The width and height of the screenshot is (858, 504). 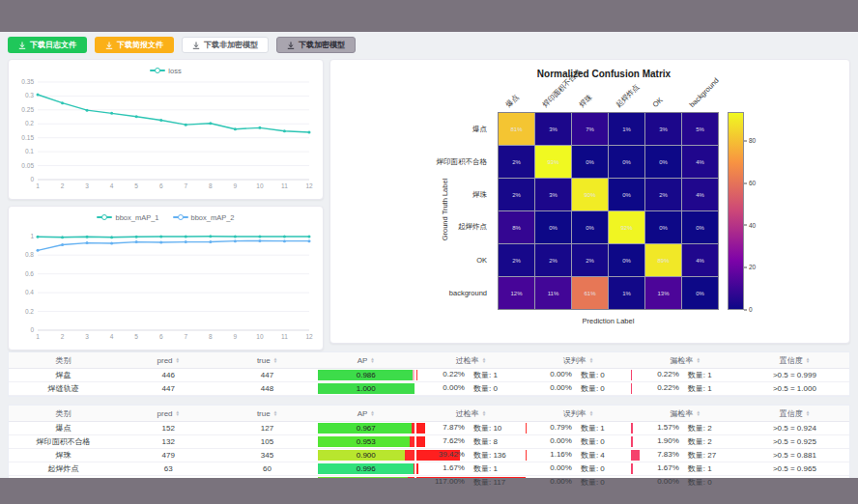 I want to click on cell-ap: 1.000, so click(x=366, y=388).